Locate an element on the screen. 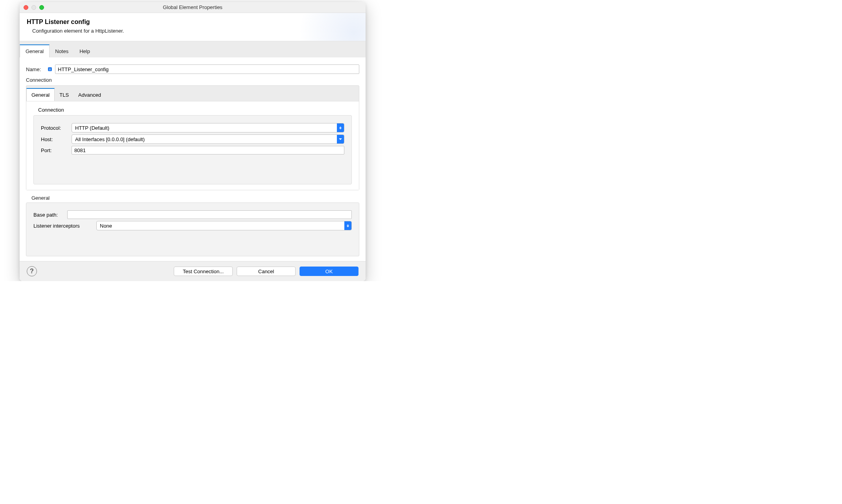 This screenshot has height=504, width=842. protocol-label: Protocol: is located at coordinates (56, 128).